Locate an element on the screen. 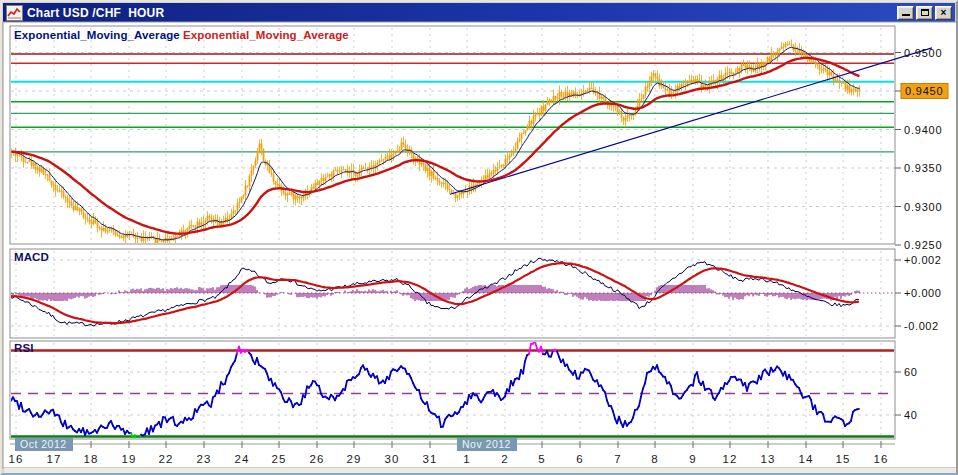  svg-text: +0.000 is located at coordinates (923, 293).